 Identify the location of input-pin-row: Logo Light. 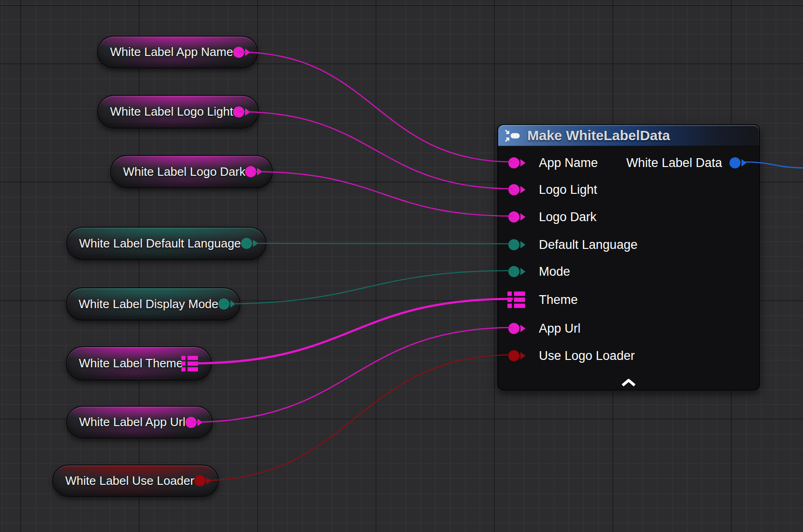
(553, 190).